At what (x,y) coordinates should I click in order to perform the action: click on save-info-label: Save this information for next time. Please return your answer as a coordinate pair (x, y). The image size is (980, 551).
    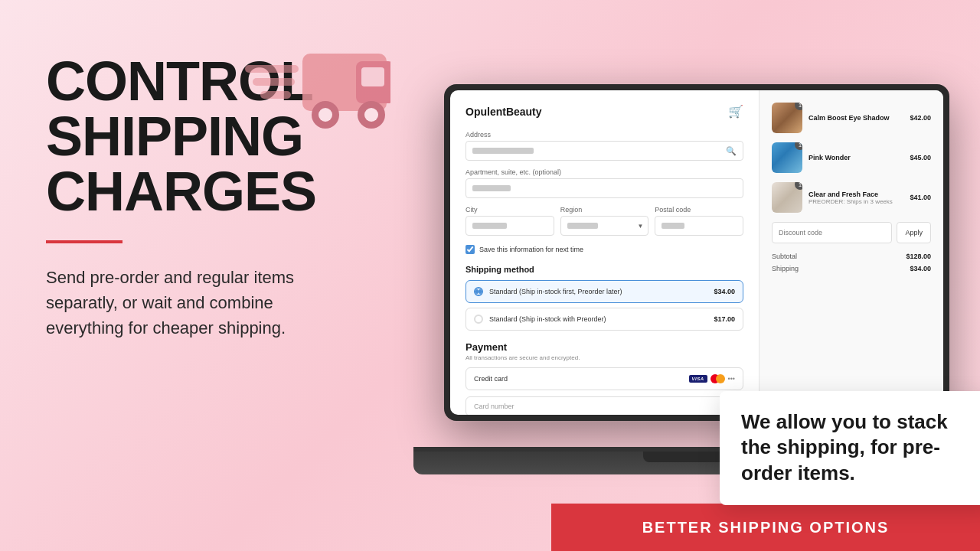
    Looking at the image, I should click on (531, 249).